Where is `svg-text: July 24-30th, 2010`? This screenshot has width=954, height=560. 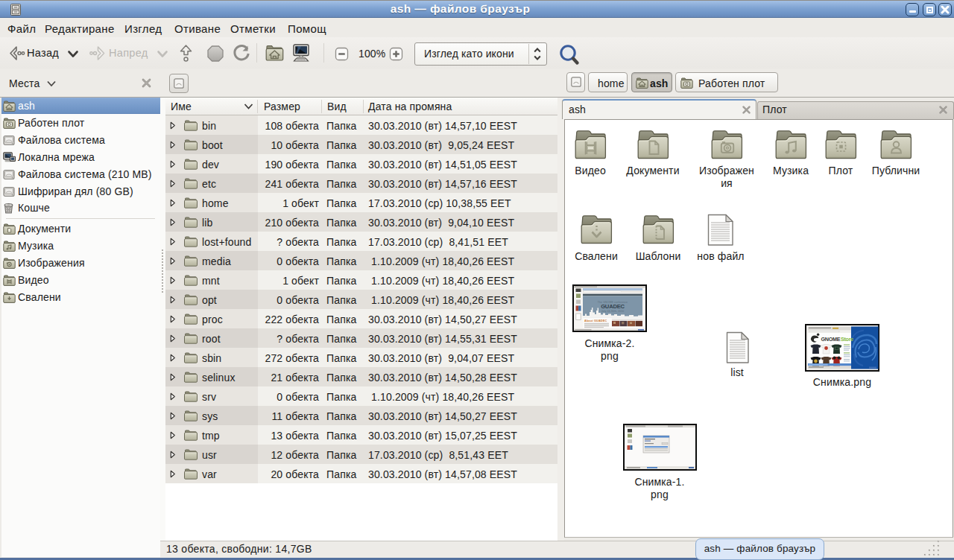 svg-text: July 24-30th, 2010 is located at coordinates (613, 311).